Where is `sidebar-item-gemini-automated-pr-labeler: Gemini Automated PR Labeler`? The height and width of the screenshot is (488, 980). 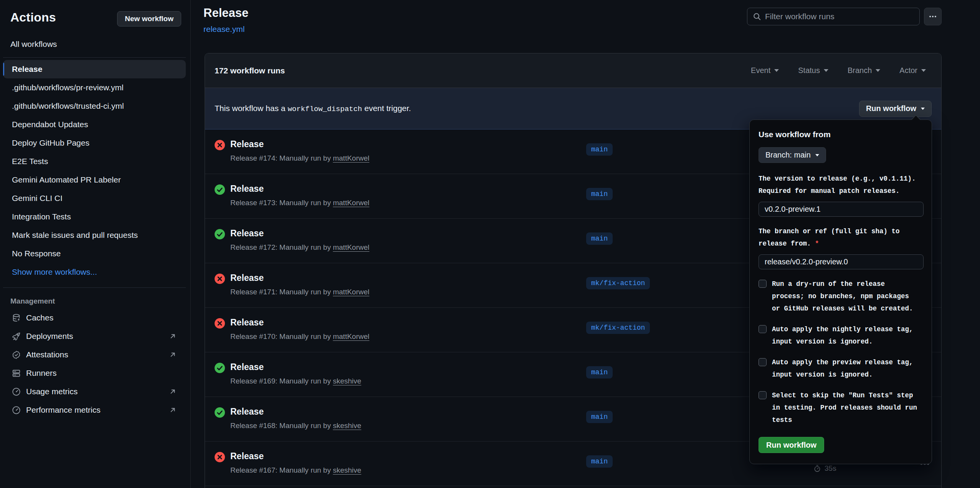 sidebar-item-gemini-automated-pr-labeler: Gemini Automated PR Labeler is located at coordinates (94, 180).